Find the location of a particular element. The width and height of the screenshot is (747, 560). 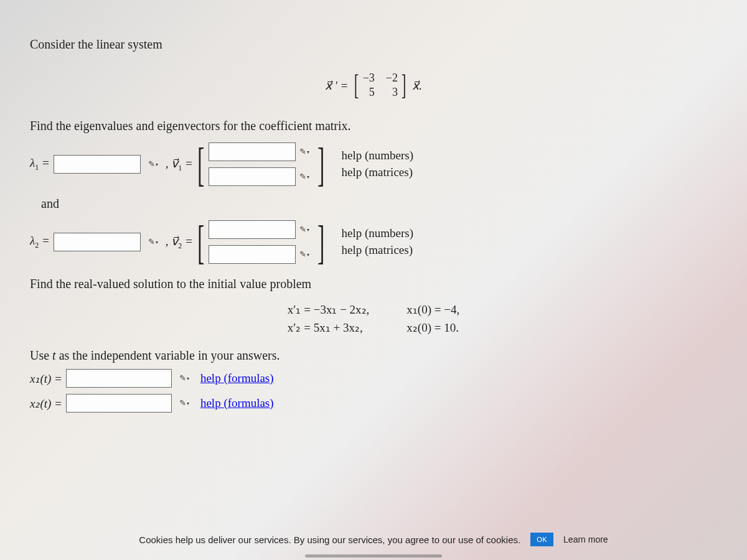

task1-text: Find the eigenvalues and eigenvectors fo… is located at coordinates (374, 126).